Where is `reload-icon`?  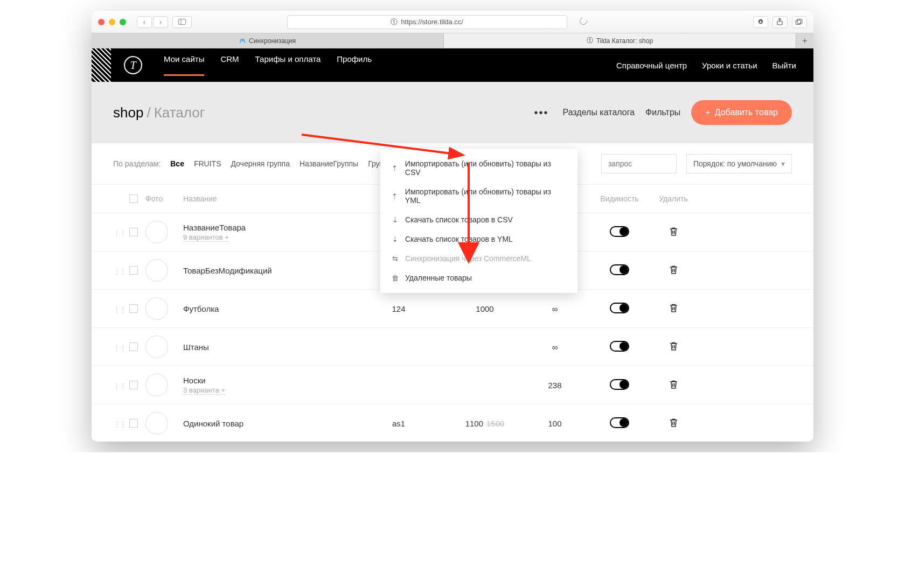
reload-icon is located at coordinates (583, 20).